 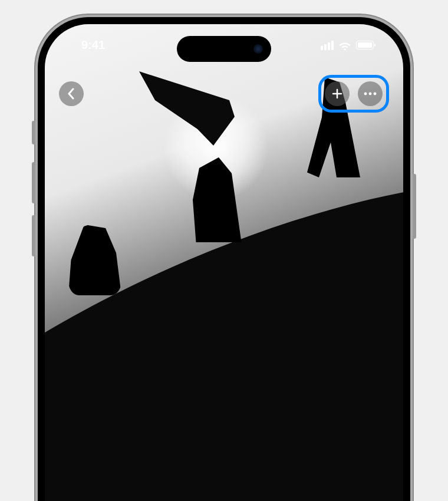 I want to click on more-button, so click(x=370, y=94).